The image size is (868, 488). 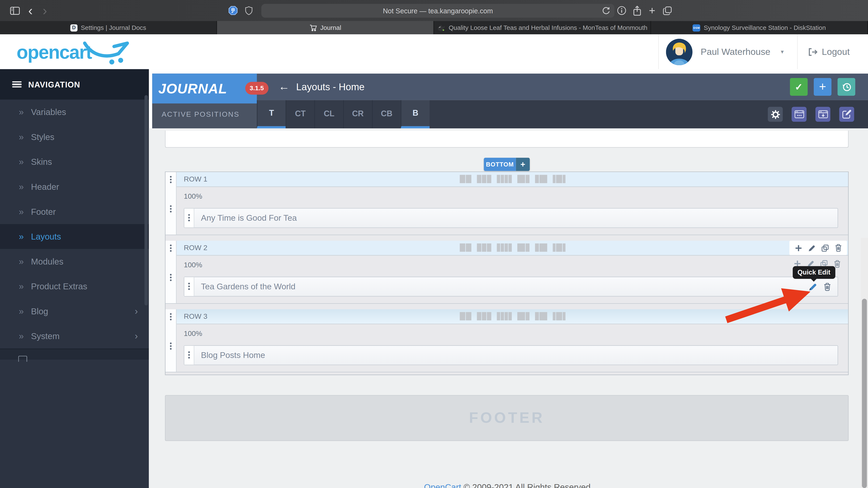 I want to click on tab-overview-icon, so click(x=667, y=10).